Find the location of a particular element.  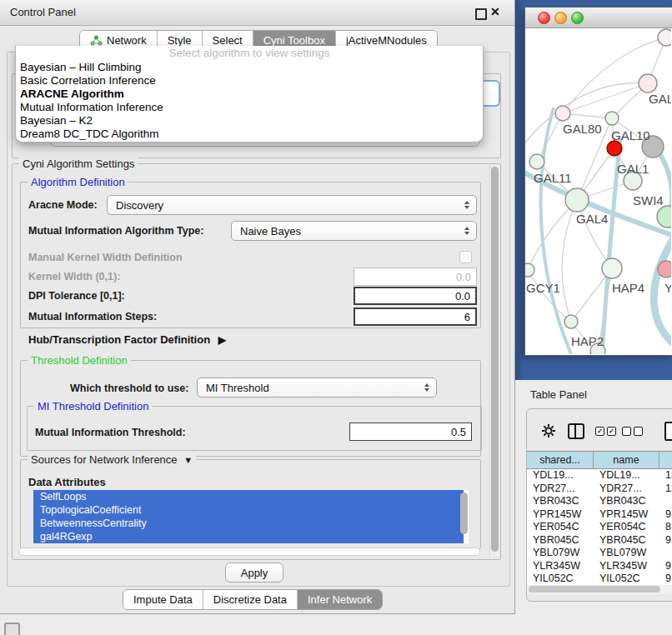

collapsed-arrow-icon: ▶ is located at coordinates (222, 340).